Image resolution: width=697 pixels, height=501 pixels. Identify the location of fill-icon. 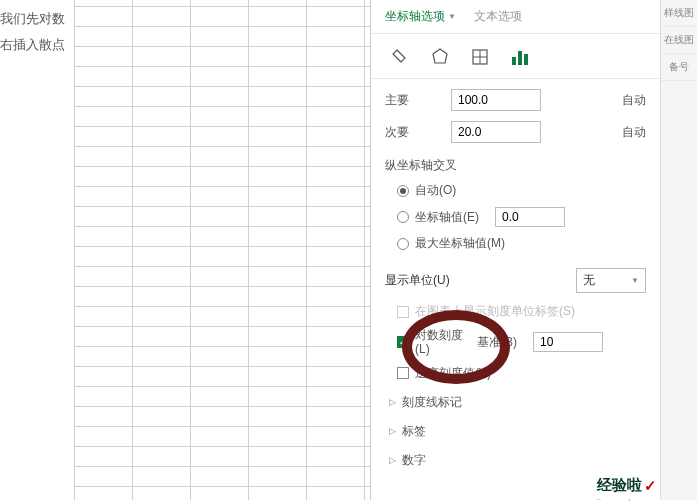
(400, 57).